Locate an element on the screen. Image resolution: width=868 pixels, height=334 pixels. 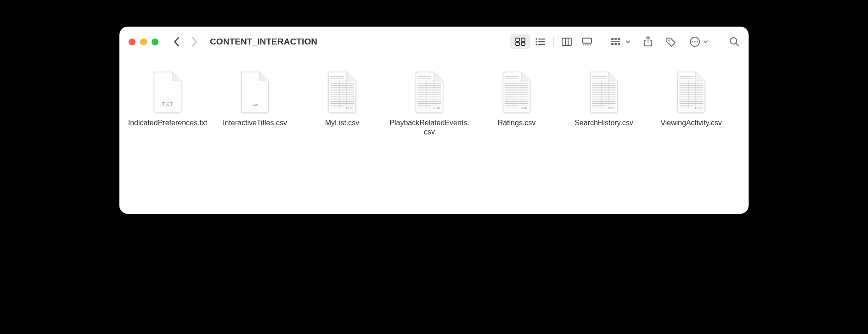
view-icon-button is located at coordinates (520, 42).